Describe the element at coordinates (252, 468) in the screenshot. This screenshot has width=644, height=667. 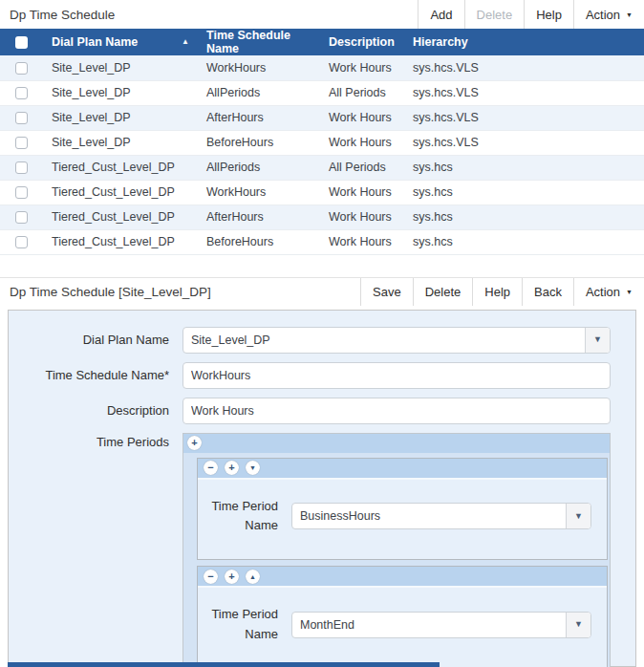
I see `arrow-down-icon: ▼` at that location.